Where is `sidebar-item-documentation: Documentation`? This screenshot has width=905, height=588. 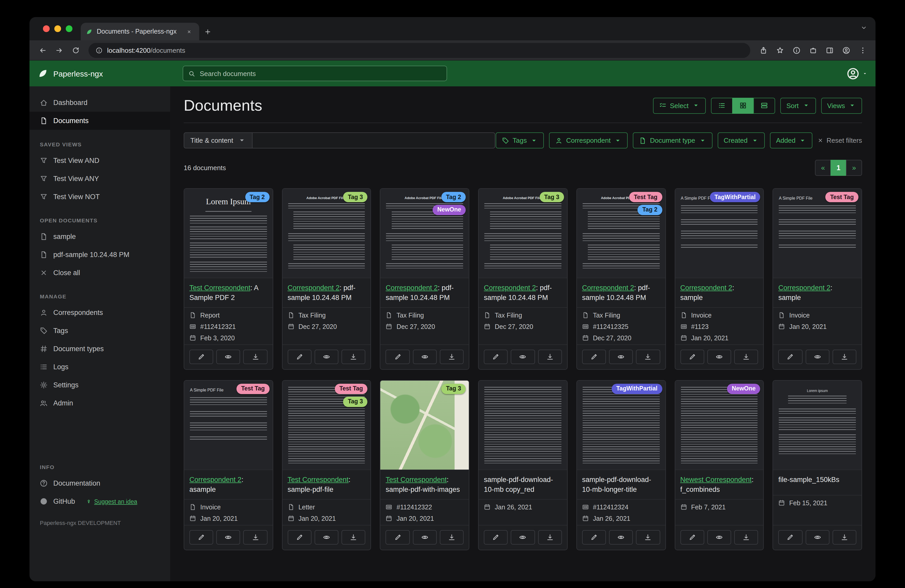 sidebar-item-documentation: Documentation is located at coordinates (100, 483).